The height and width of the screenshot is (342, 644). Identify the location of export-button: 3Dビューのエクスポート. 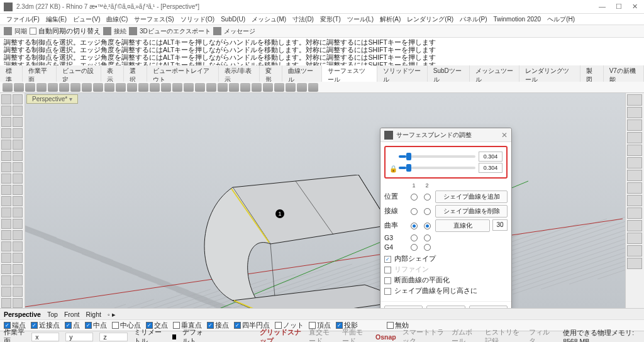
(175, 31).